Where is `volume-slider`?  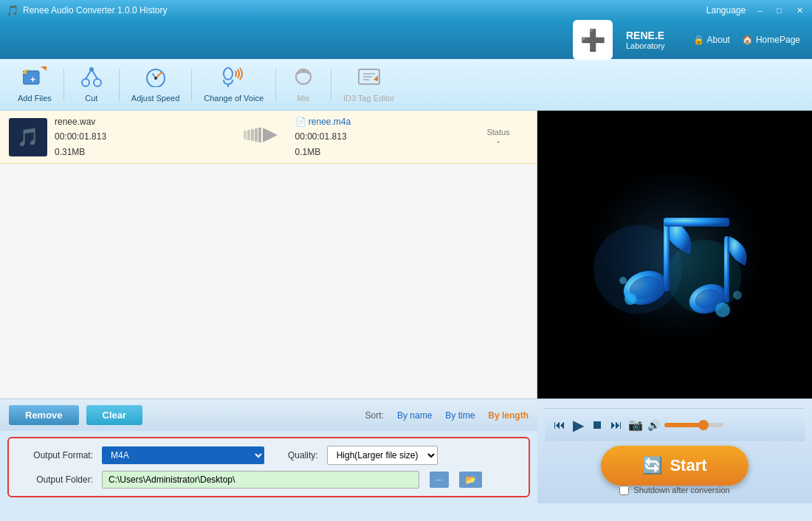
volume-slider is located at coordinates (694, 425).